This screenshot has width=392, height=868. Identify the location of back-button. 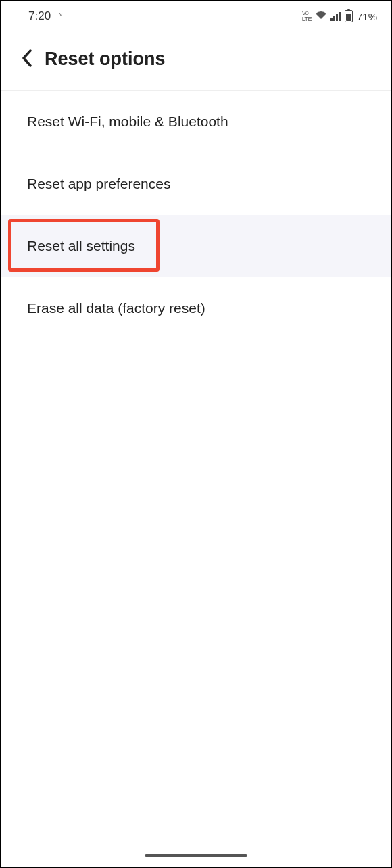
(27, 59).